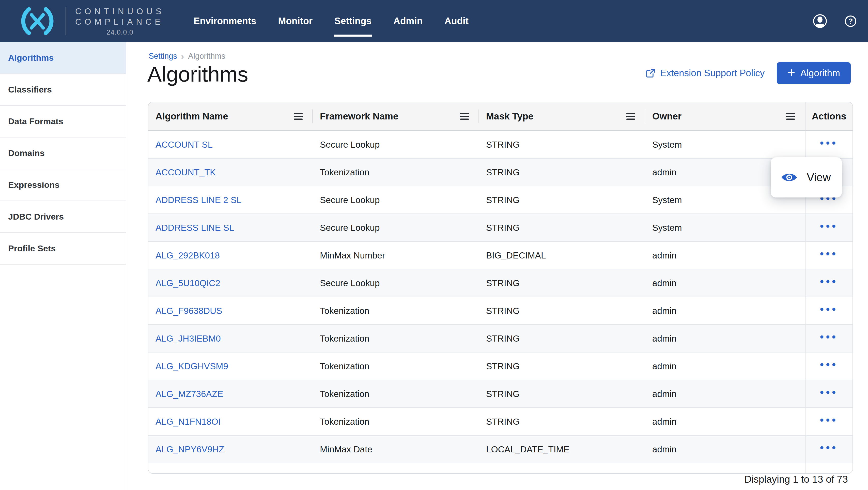 The image size is (868, 490). What do you see at coordinates (359, 117) in the screenshot?
I see `column-label: Framework Name` at bounding box center [359, 117].